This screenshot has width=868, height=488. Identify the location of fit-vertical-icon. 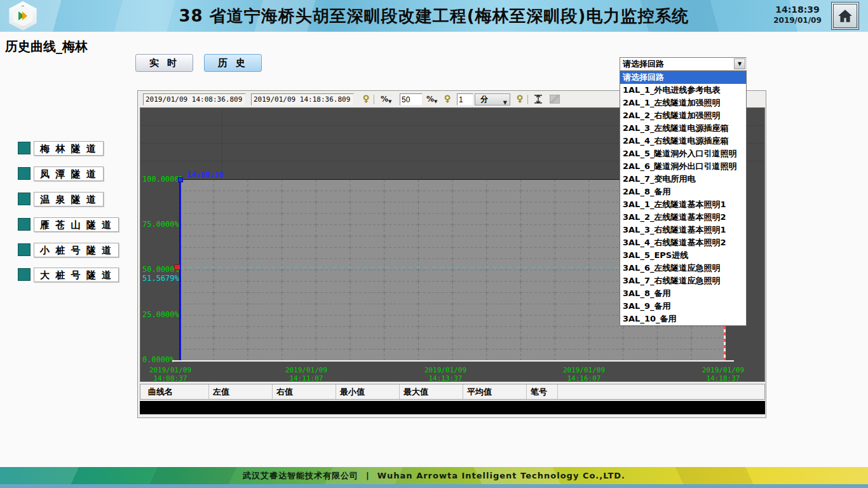
(538, 99).